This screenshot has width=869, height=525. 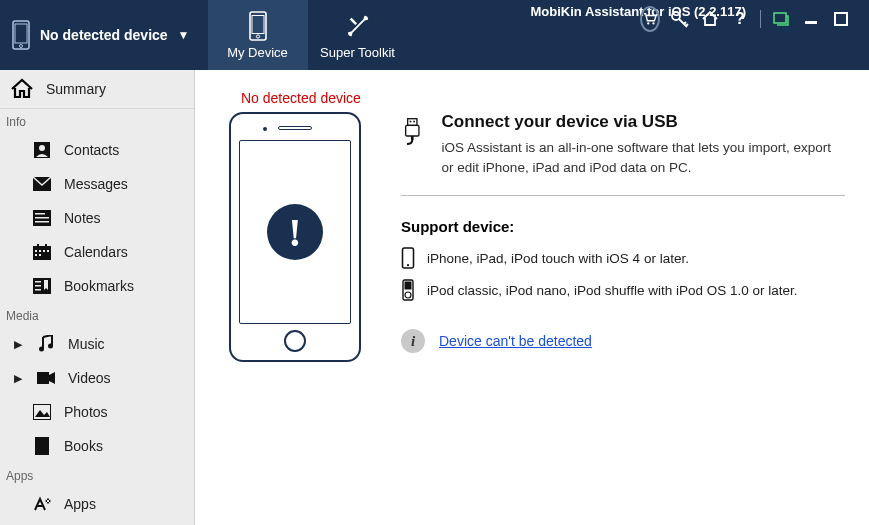 What do you see at coordinates (42, 446) in the screenshot?
I see `books-icon` at bounding box center [42, 446].